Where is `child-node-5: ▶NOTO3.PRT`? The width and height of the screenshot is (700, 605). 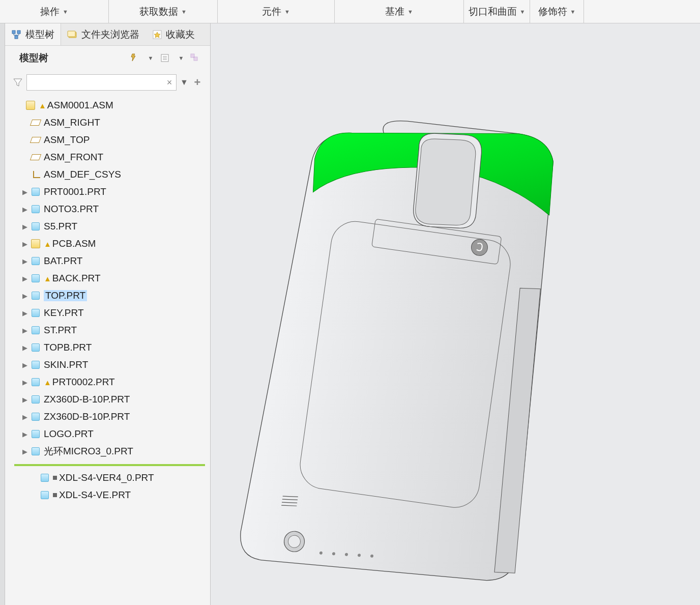
child-node-5: ▶NOTO3.PRT is located at coordinates (108, 209).